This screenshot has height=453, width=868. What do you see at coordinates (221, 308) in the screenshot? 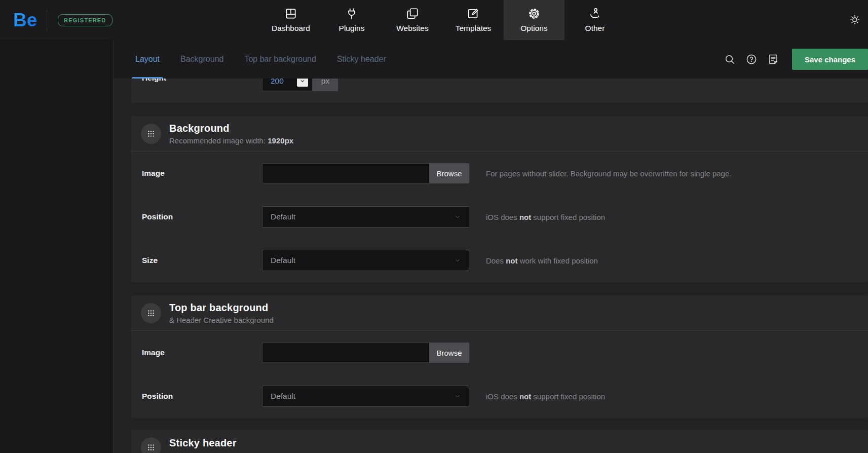
I see `section-title: Top bar background` at bounding box center [221, 308].